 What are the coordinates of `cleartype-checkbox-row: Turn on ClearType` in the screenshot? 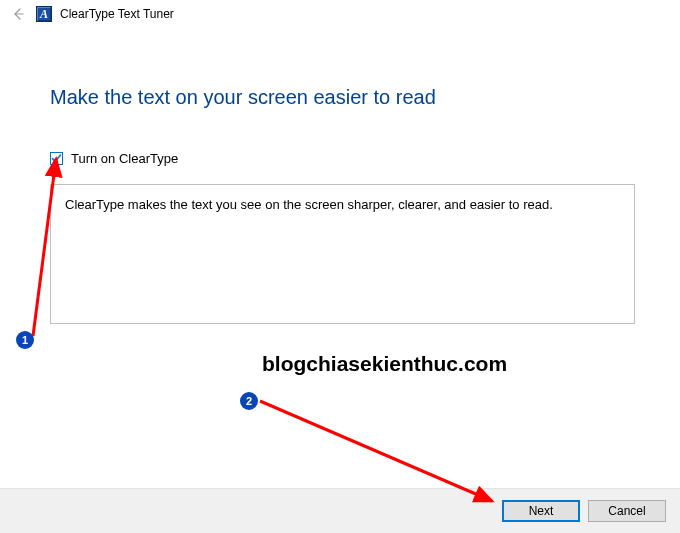 It's located at (342, 158).